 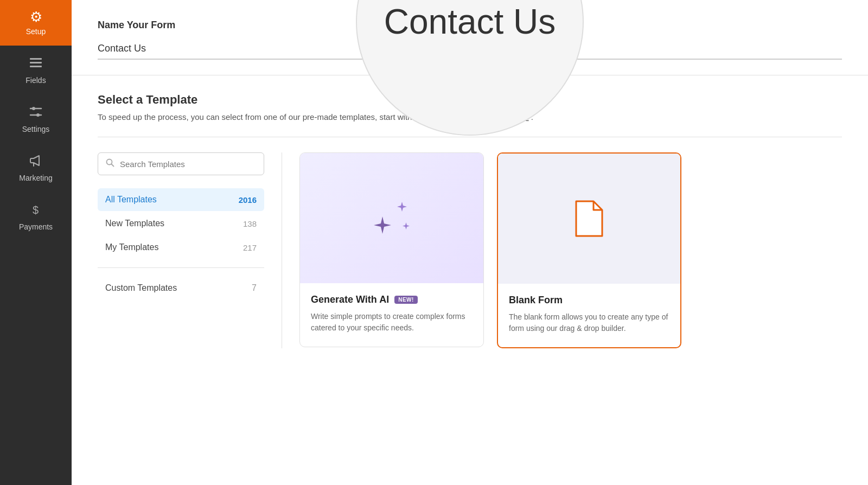 What do you see at coordinates (589, 219) in the screenshot?
I see `blank-card-preview` at bounding box center [589, 219].